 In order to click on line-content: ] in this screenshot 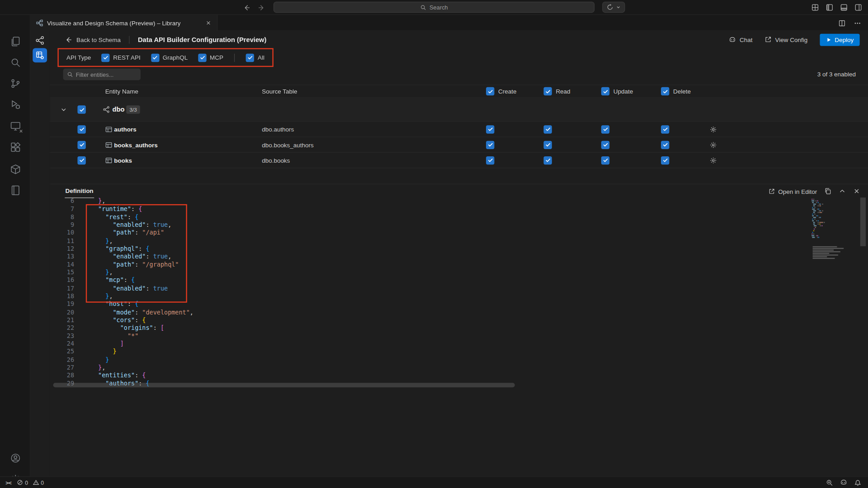, I will do `click(99, 344)`.